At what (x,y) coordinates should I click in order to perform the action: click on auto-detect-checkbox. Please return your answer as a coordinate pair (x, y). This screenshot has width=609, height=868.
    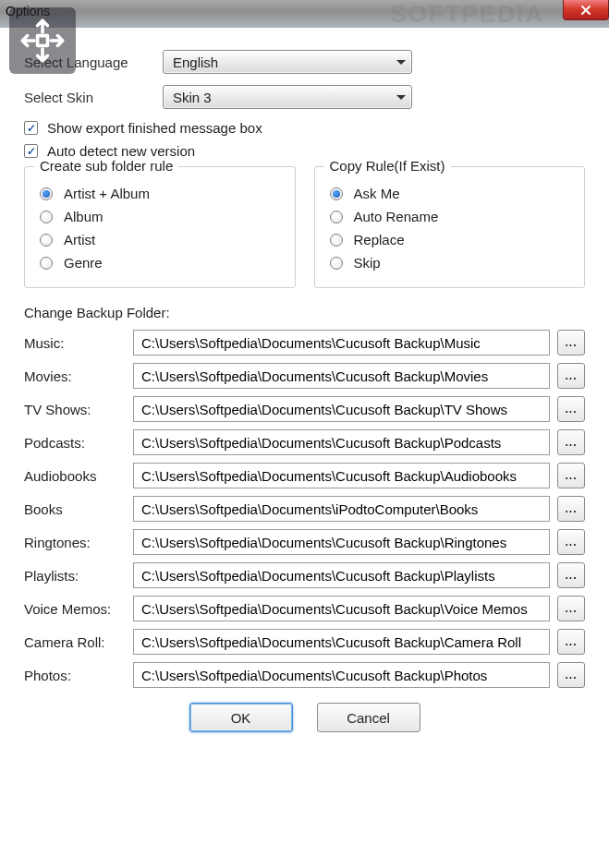
    Looking at the image, I should click on (31, 151).